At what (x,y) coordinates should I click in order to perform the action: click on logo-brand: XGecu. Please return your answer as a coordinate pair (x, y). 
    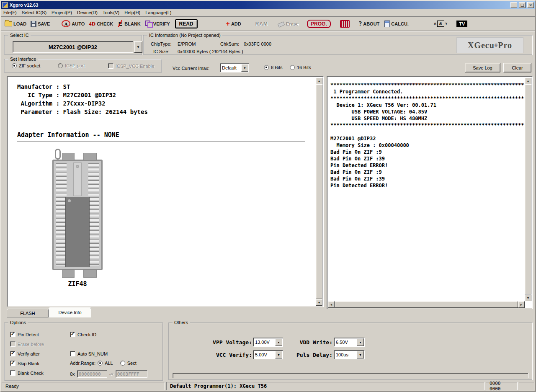
    Looking at the image, I should click on (481, 45).